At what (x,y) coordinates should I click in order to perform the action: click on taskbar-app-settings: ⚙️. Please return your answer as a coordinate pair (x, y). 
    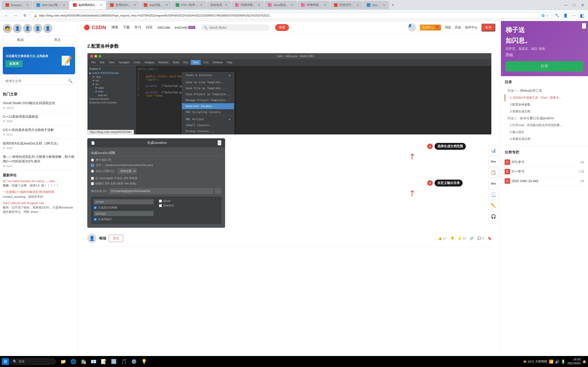
    Looking at the image, I should click on (134, 361).